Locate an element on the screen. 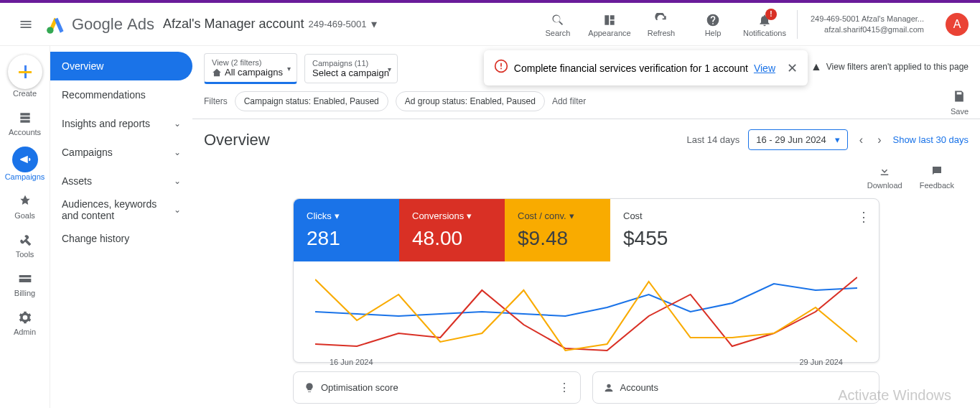 This screenshot has width=980, height=408. sidenav-change-history: Change history is located at coordinates (121, 238).